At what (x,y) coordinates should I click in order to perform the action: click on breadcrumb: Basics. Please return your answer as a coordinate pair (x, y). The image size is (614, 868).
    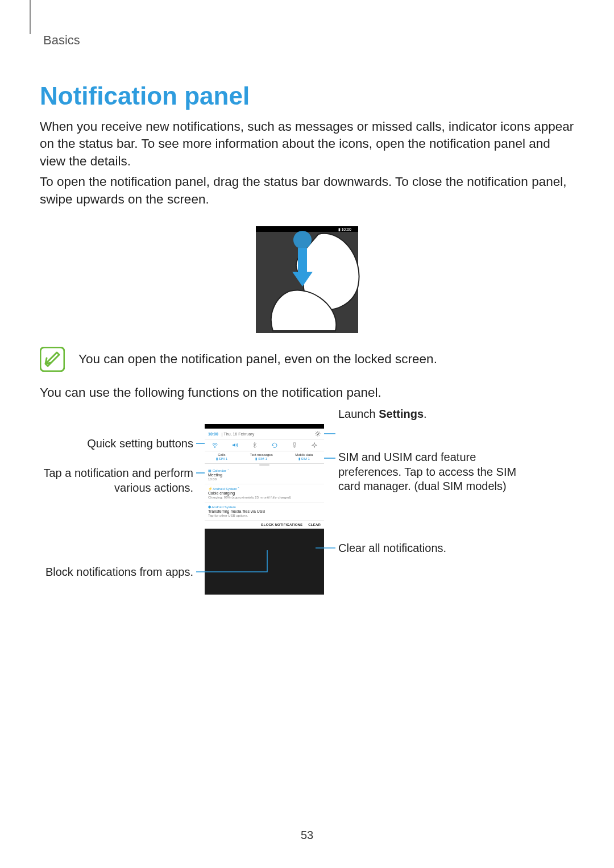
    Looking at the image, I should click on (309, 40).